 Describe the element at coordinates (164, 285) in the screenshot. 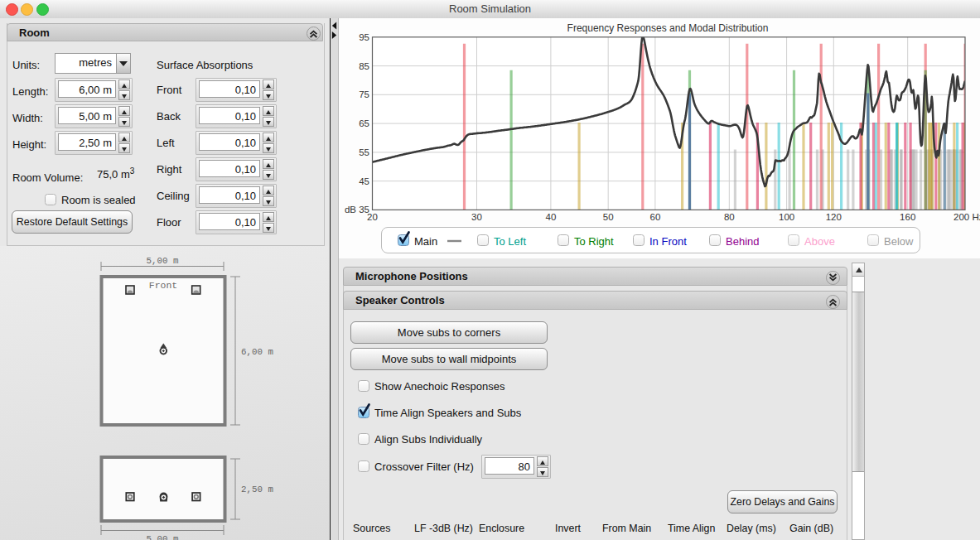

I see `svg-text: Front` at that location.